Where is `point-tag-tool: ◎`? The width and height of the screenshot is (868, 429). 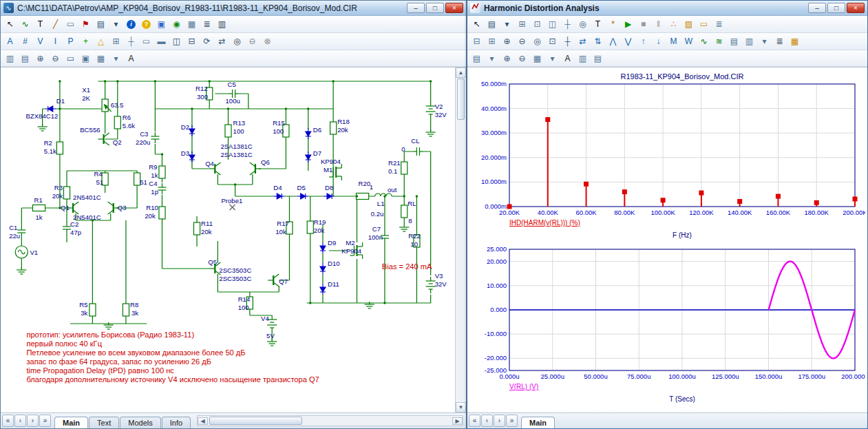
point-tag-tool: ◎ is located at coordinates (582, 24).